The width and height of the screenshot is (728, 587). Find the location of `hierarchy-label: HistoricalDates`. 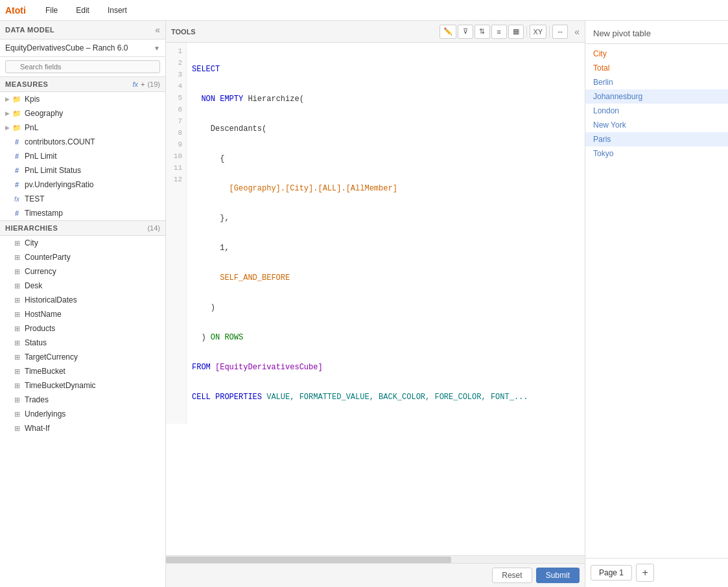

hierarchy-label: HistoricalDates is located at coordinates (51, 300).